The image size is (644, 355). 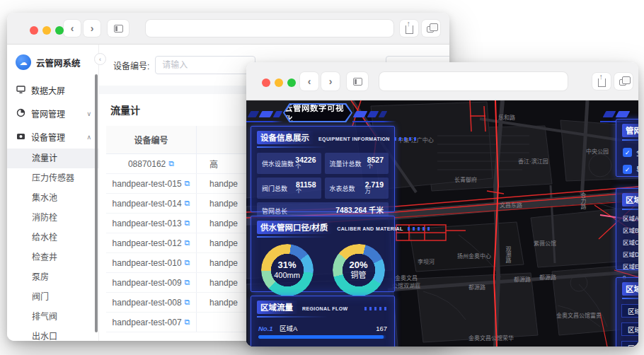 I want to click on sidebar-subitem: 泵房, so click(x=52, y=277).